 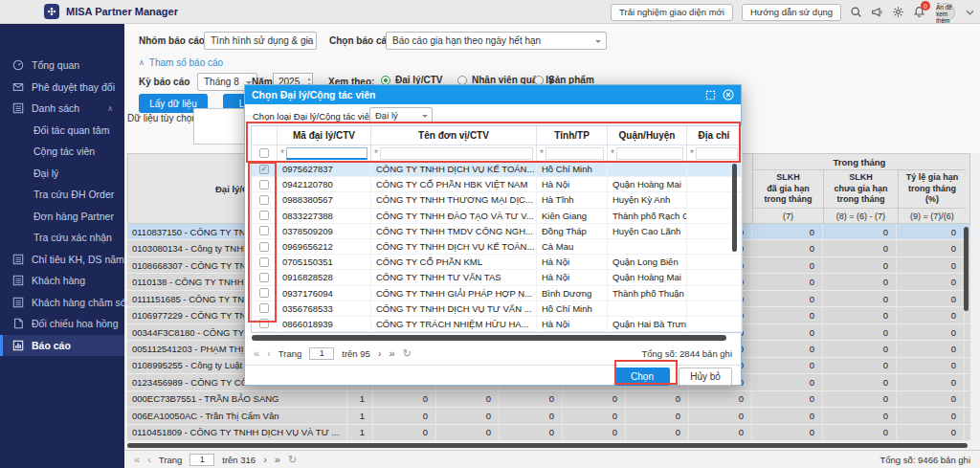 I want to click on sidebar-item-don-hang-partner: Đơn hàng Partner, so click(x=62, y=216).